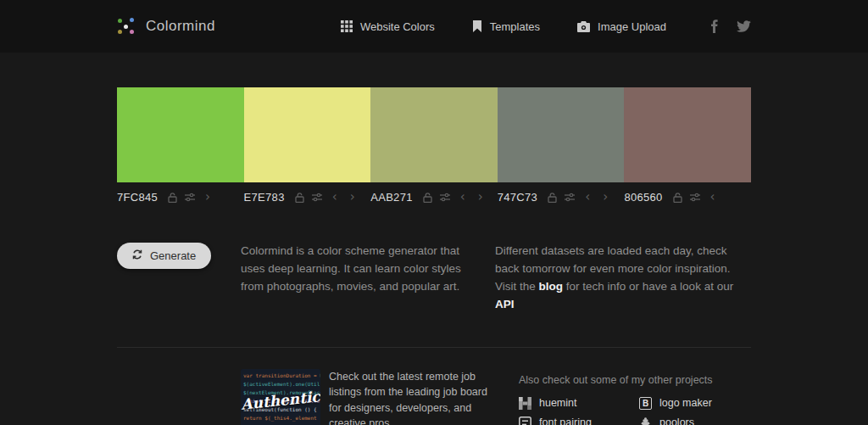  What do you see at coordinates (477, 26) in the screenshot?
I see `bookmark-icon` at bounding box center [477, 26].